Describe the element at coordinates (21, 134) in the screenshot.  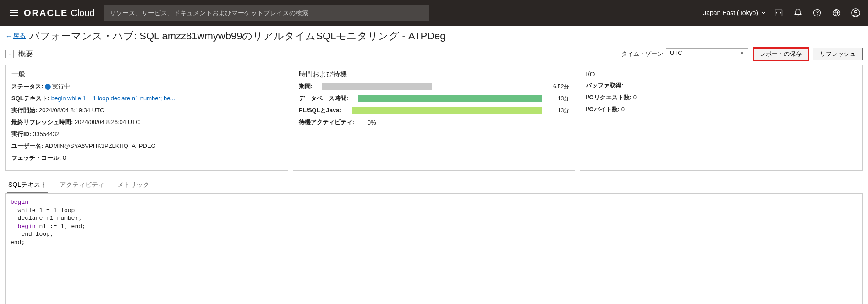
I see `execid-key: 実行ID:` at that location.